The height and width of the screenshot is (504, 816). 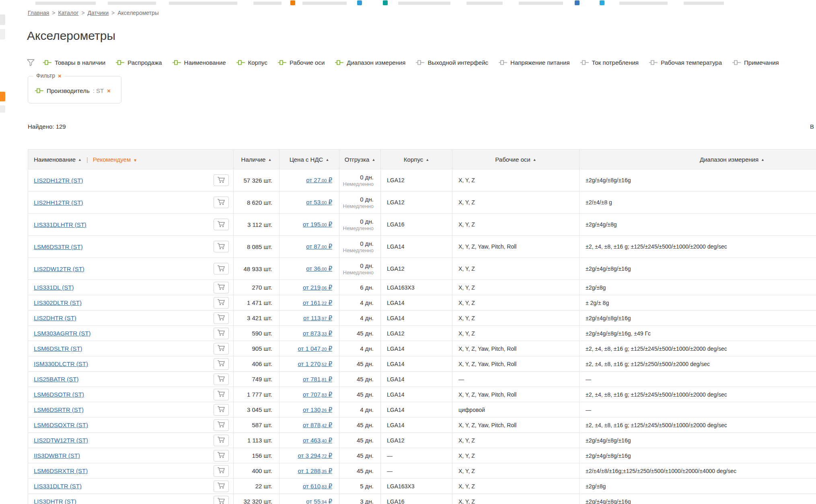 What do you see at coordinates (319, 501) in the screenshot?
I see `price-link: от 55,94 ₽` at bounding box center [319, 501].